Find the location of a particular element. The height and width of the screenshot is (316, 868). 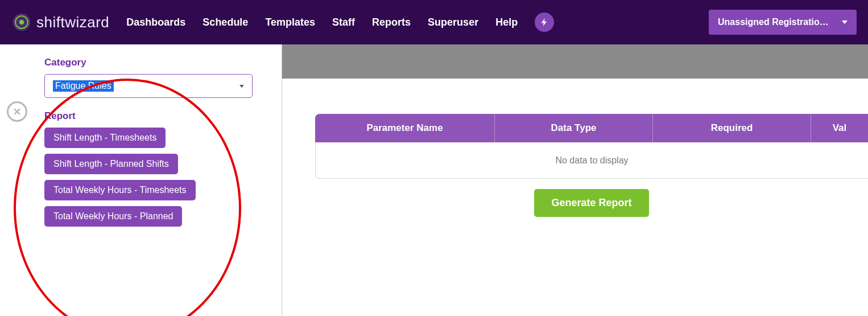

generate-report-button: Generate Report is located at coordinates (592, 203).